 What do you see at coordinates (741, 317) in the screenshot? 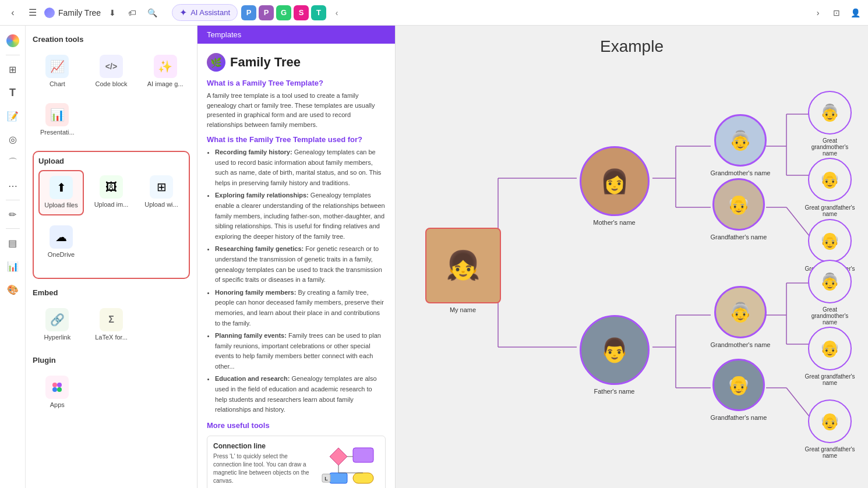
I see `node-paternal-grandmother: 👵 Grandmother's name` at bounding box center [741, 317].